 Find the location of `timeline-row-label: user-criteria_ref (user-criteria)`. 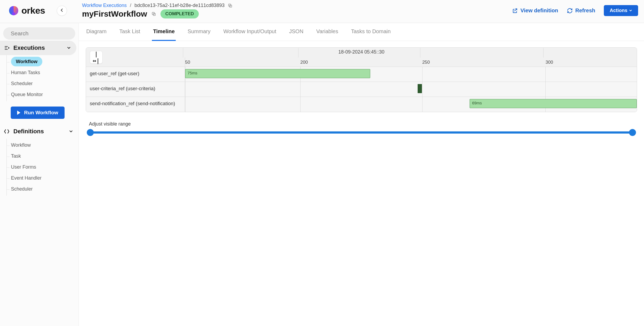

timeline-row-label: user-criteria_ref (user-criteria) is located at coordinates (136, 89).